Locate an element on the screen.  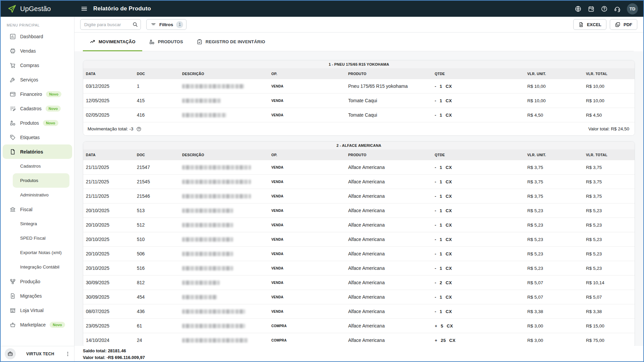
sidebar-item-label: Migrações is located at coordinates (31, 296).